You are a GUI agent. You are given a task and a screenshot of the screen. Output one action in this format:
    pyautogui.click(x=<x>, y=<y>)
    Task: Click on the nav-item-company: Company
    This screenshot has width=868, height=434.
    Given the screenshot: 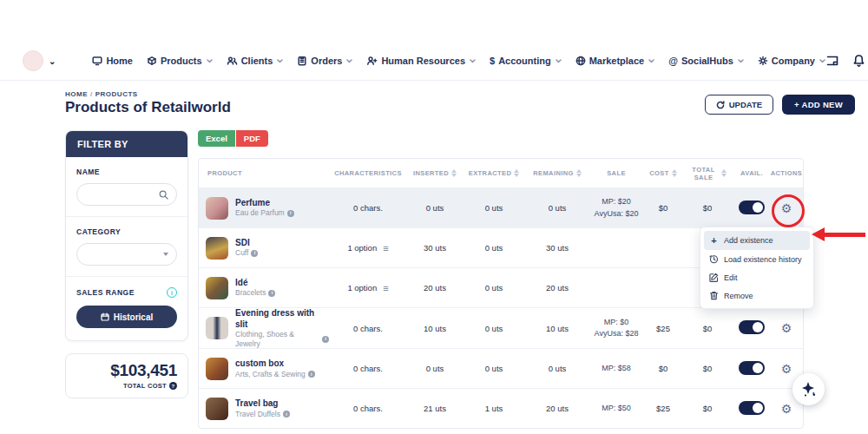 What is the action you would take?
    pyautogui.click(x=792, y=61)
    